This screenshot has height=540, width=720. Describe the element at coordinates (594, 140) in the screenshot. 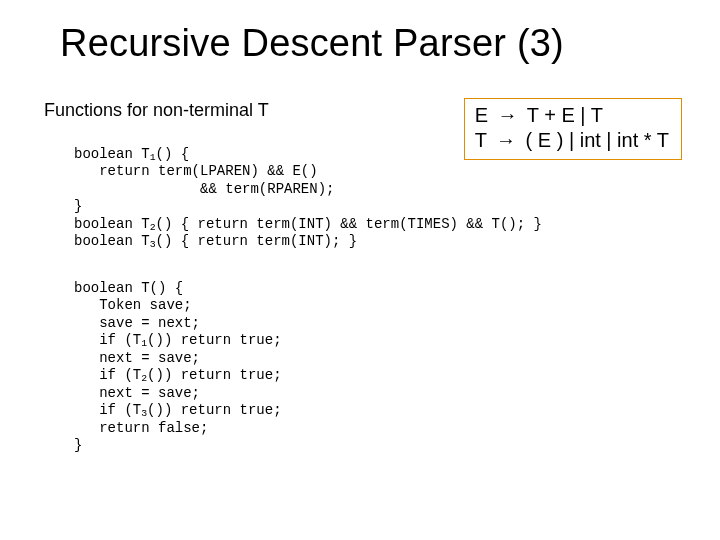

I see `grammar-t-rhs: ( E ) | int | int * T` at that location.